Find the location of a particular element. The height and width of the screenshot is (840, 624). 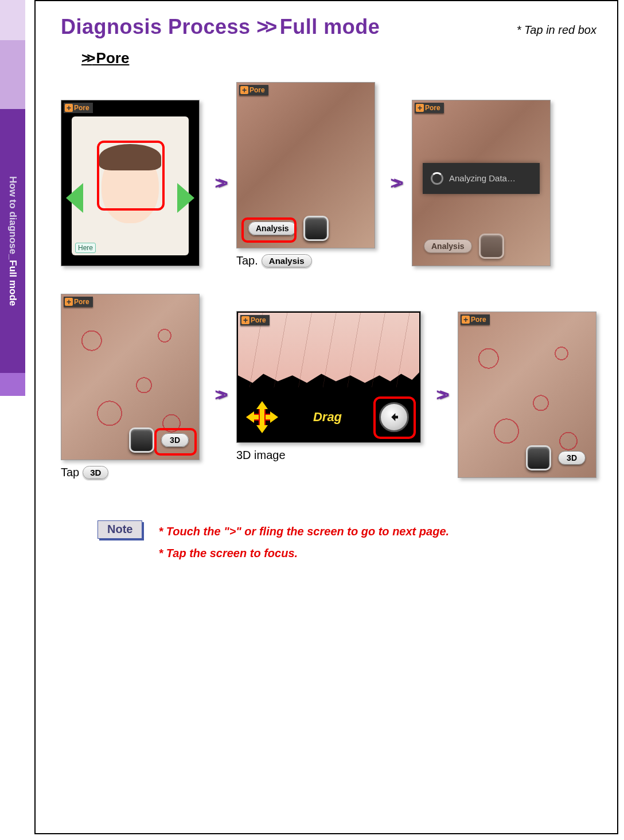

title-chevrons-icon: >> is located at coordinates (265, 26).